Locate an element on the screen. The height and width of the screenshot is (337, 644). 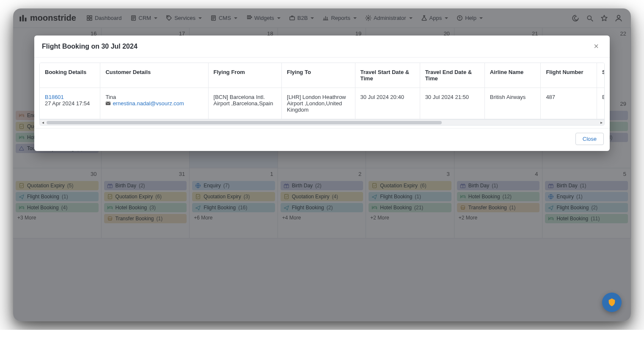
scroll-right-icon: ▸ is located at coordinates (601, 123).